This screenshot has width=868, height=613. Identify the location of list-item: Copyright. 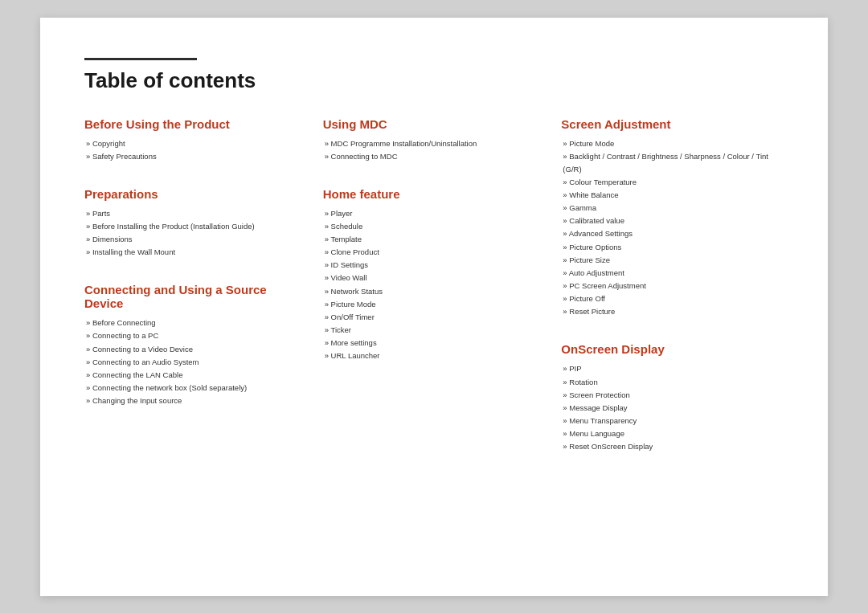
(196, 144).